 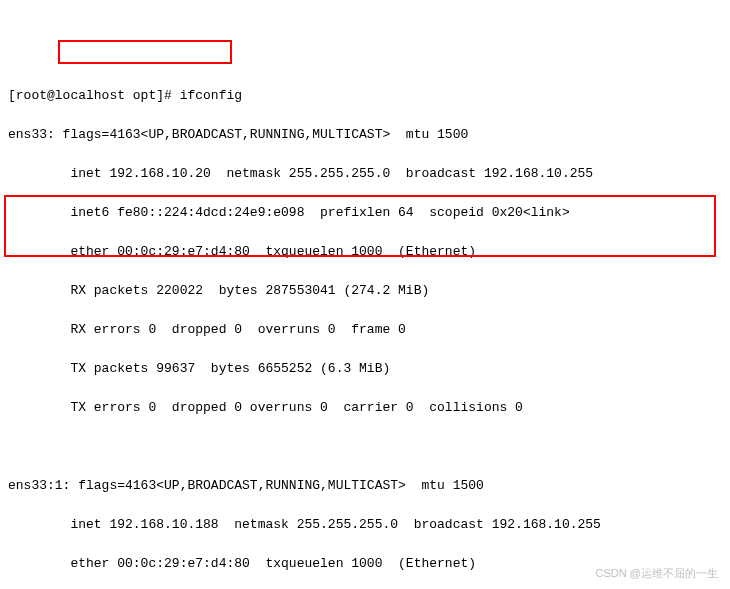 What do you see at coordinates (365, 135) in the screenshot?
I see `ens33-header: ens33: flags=4163<UP,BROADCAST,RUNNING,M…` at bounding box center [365, 135].